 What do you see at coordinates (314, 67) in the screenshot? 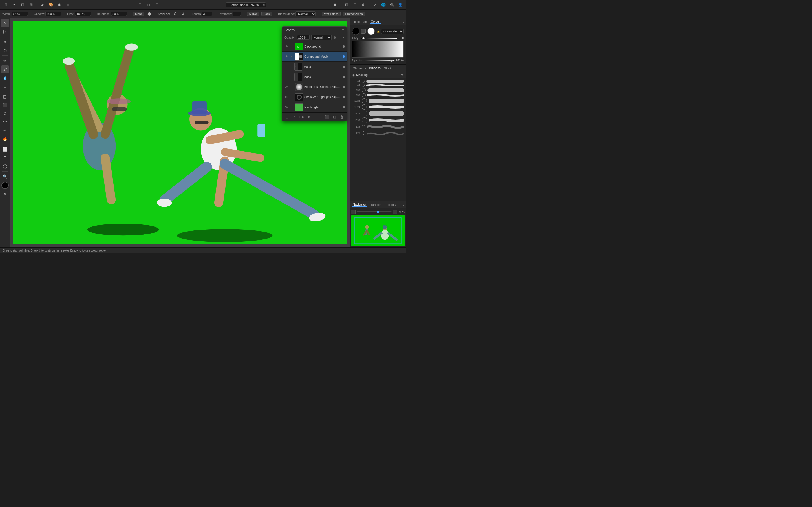
I see `layer-row-mask1: M Mask` at bounding box center [314, 67].